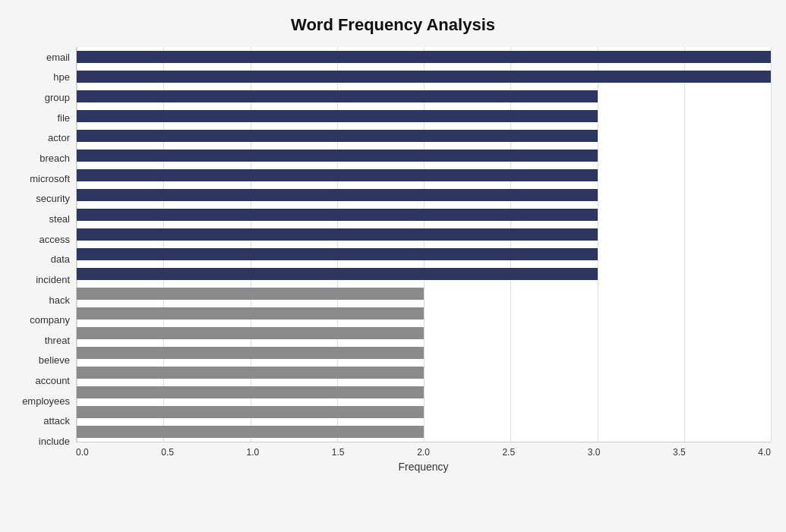 The width and height of the screenshot is (786, 532). What do you see at coordinates (424, 467) in the screenshot?
I see `x-axis-label: Frequency` at bounding box center [424, 467].